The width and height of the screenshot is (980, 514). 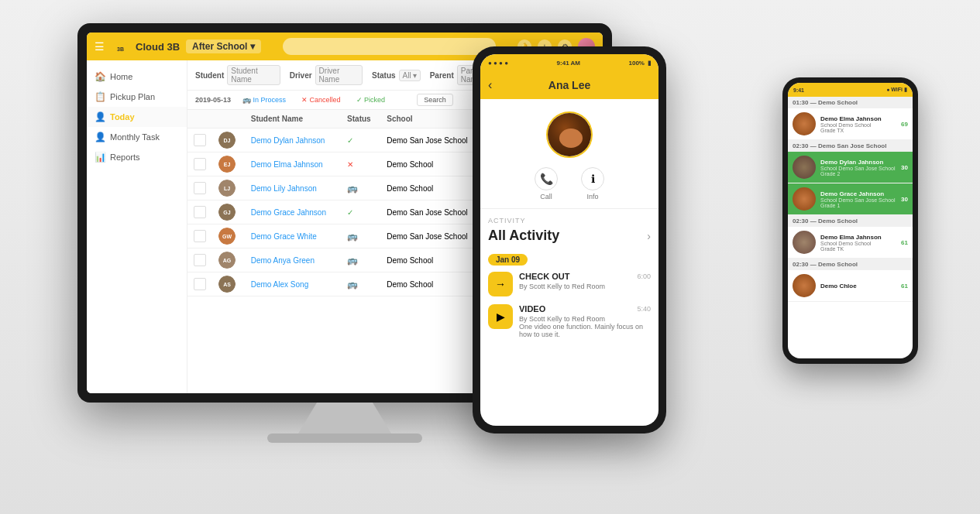 I want to click on logo-area: 3B Cloud 3B, so click(x=146, y=46).